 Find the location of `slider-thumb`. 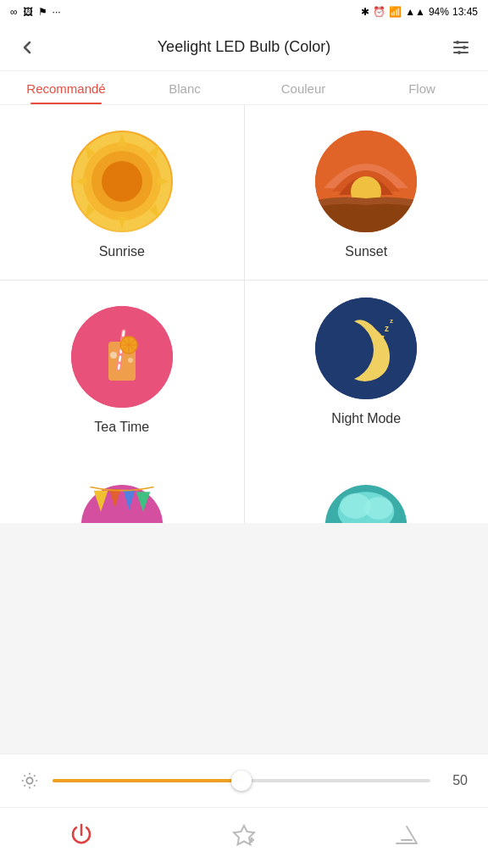

slider-thumb is located at coordinates (241, 781).